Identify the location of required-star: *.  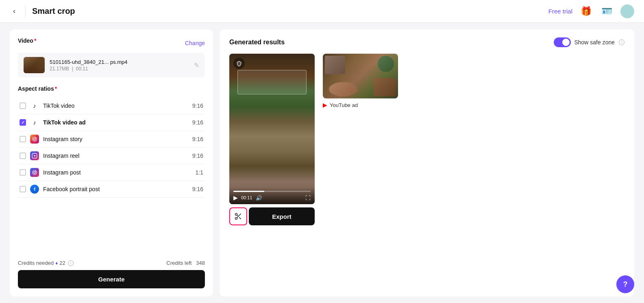
(35, 41).